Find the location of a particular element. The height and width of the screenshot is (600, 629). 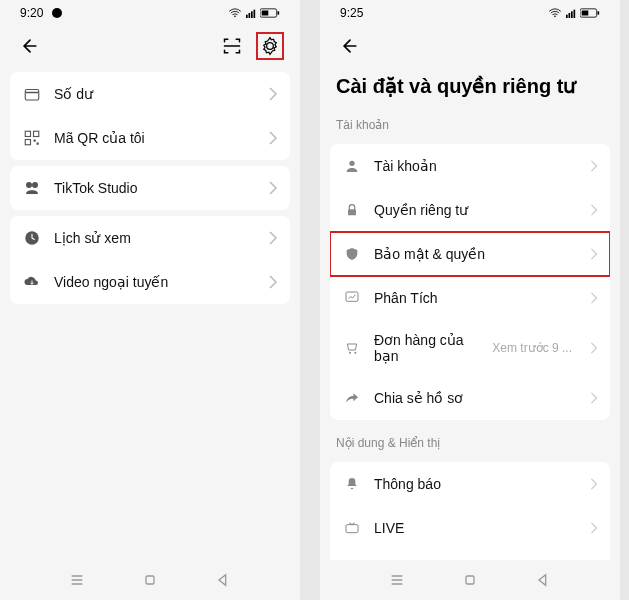

menu-label: Mã QR của tôi is located at coordinates (155, 138).